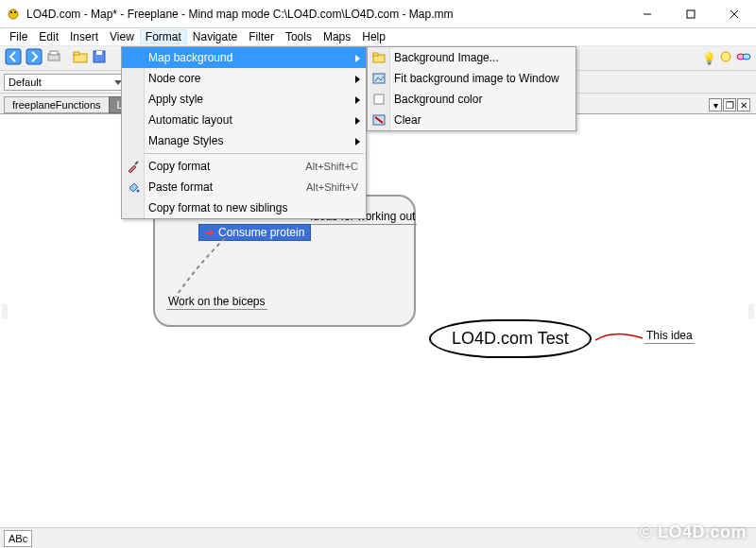  I want to click on window-title: LO4D.com - Map* - Freeplane - Mind map m…, so click(326, 14).